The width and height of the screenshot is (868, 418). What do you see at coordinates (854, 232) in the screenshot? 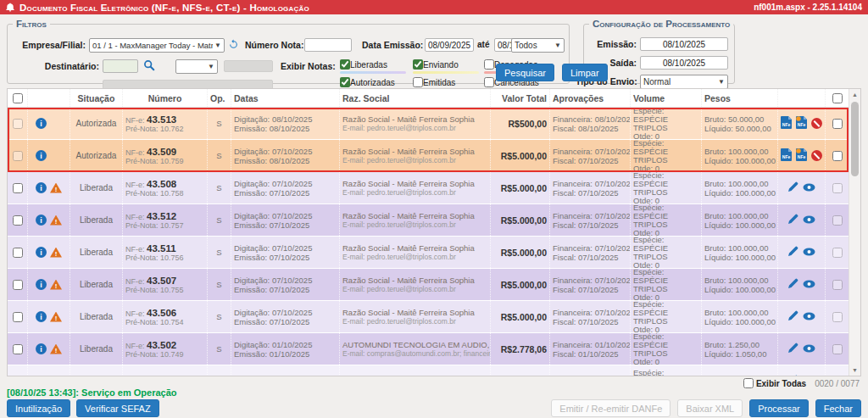
I see `vertical-scrollbar: ▲ ▼` at bounding box center [854, 232].